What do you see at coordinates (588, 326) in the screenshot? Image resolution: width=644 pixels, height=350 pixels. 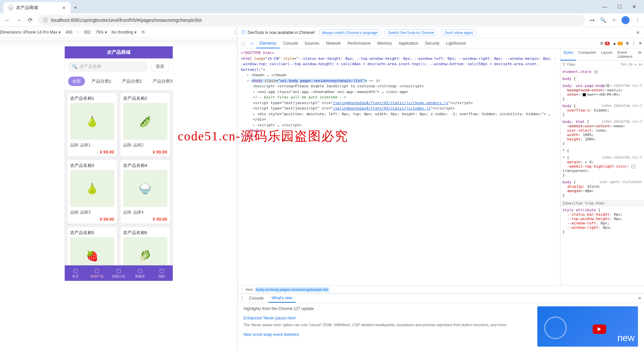 I see `whatsnew-video-promo: new` at bounding box center [588, 326].